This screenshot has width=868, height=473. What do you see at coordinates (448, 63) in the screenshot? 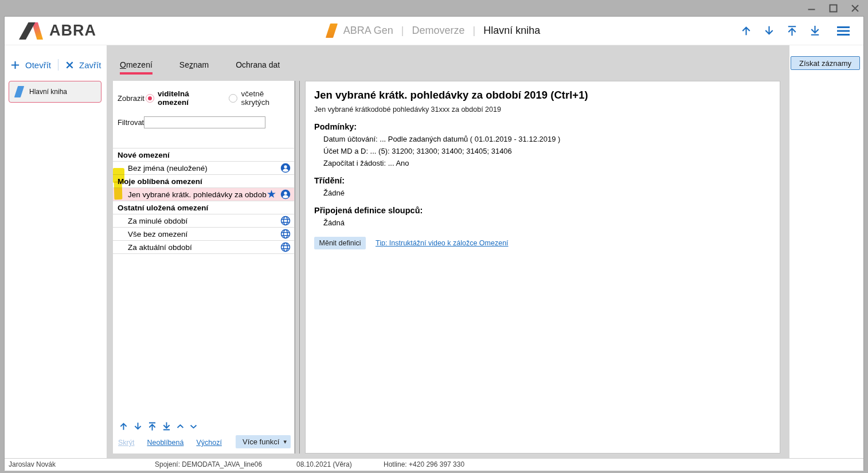
I see `tab-strip: Omezení Seznam Ochrana dat` at bounding box center [448, 63].